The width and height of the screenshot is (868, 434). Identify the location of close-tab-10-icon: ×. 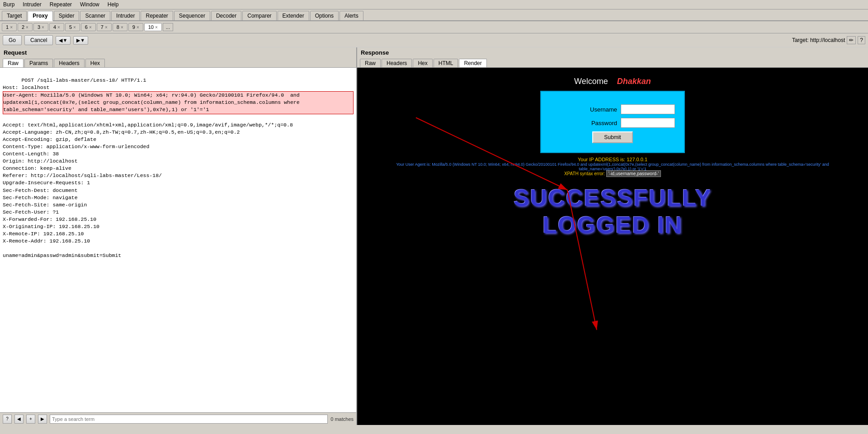
(156, 27).